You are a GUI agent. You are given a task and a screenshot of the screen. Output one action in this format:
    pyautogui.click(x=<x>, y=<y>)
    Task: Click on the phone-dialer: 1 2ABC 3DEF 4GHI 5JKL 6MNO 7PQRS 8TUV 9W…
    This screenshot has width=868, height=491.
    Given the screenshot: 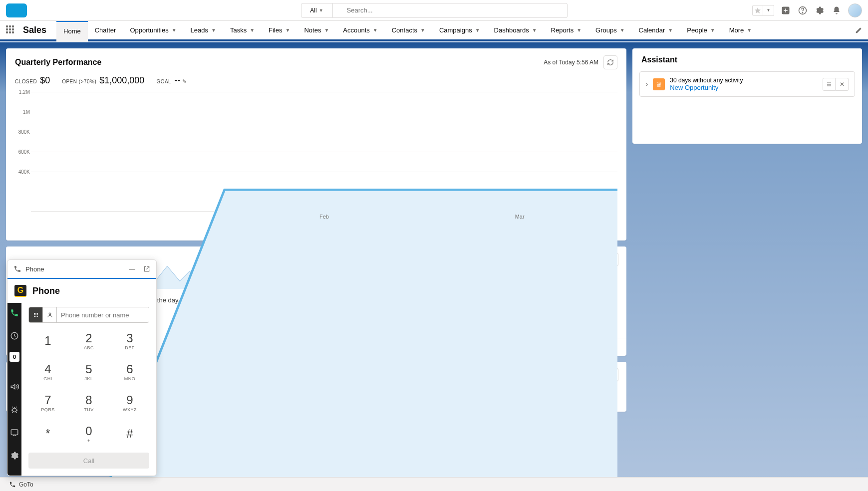 What is the action you would take?
    pyautogui.click(x=89, y=389)
    